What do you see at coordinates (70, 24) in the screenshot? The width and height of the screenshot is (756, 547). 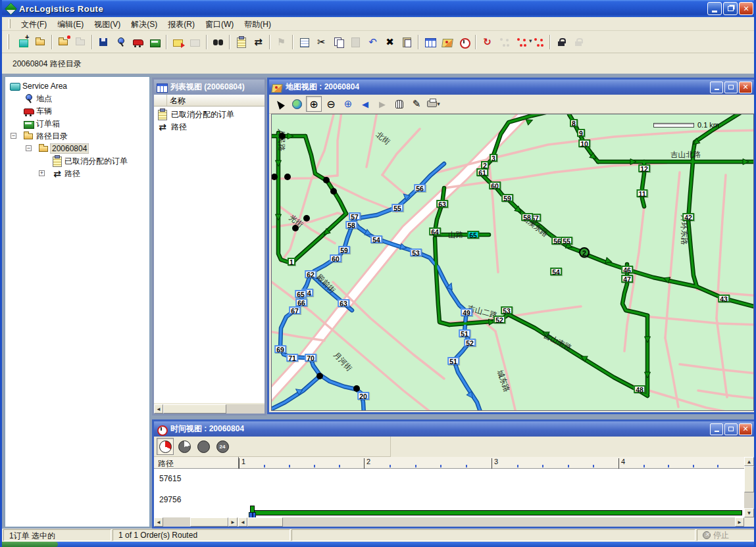 I see `menu-e-item: 编辑(E)` at bounding box center [70, 24].